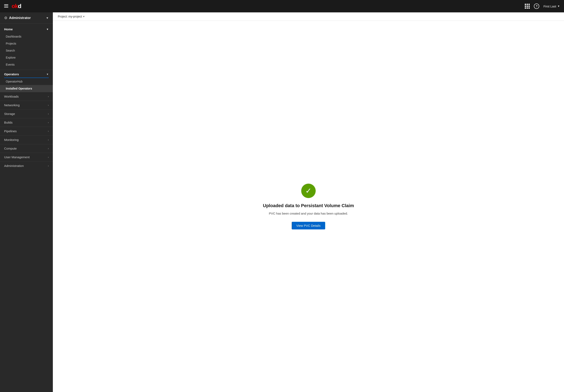 The height and width of the screenshot is (392, 564). What do you see at coordinates (8, 29) in the screenshot?
I see `home-label: Home` at bounding box center [8, 29].